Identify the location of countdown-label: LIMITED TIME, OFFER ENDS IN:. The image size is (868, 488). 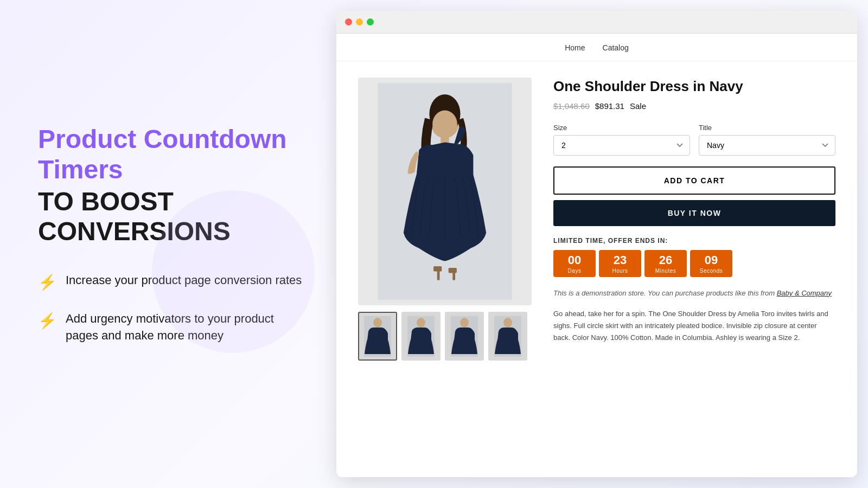
(694, 241).